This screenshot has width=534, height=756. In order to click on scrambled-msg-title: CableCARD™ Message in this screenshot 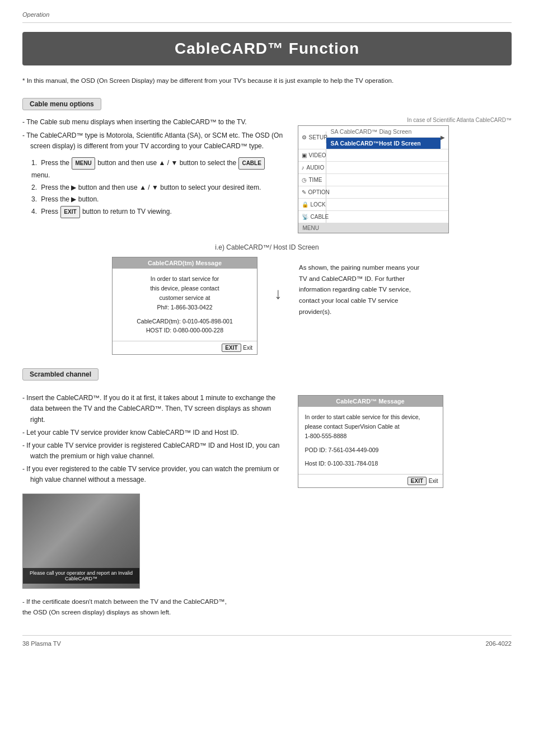, I will do `click(371, 401)`.